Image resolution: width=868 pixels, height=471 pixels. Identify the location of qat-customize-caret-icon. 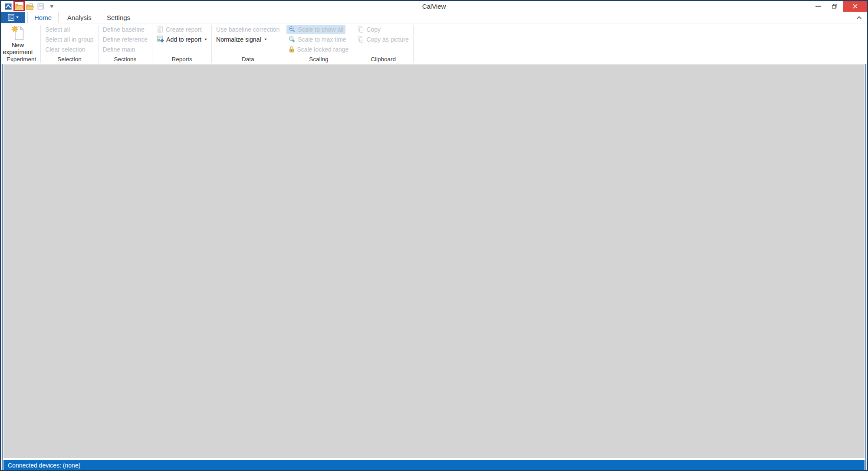
(52, 7).